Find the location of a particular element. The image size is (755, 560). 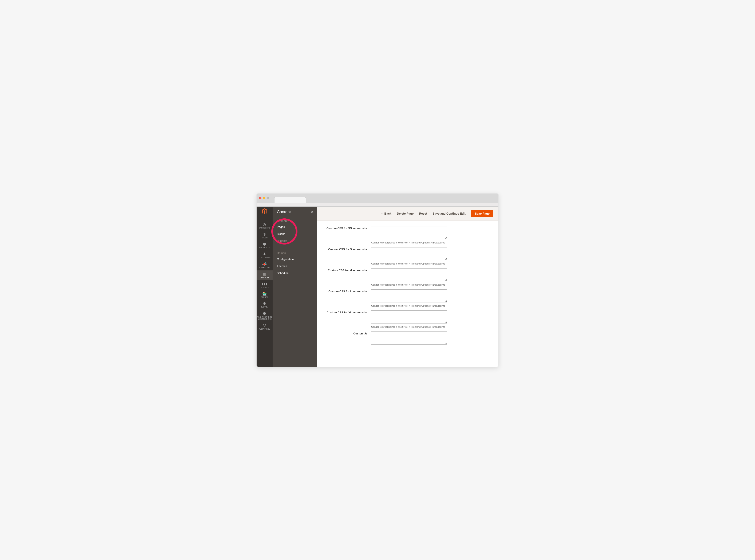

sidebar-rail: ◔DASHBOARD$SALES⬢PRODUCTS♟CUSTOMERS📣MARK… is located at coordinates (264, 287).